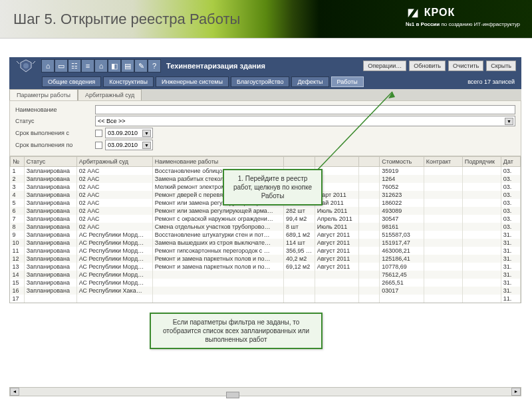 This screenshot has width=532, height=399. What do you see at coordinates (17, 227) in the screenshot?
I see `cell: 8` at bounding box center [17, 227].